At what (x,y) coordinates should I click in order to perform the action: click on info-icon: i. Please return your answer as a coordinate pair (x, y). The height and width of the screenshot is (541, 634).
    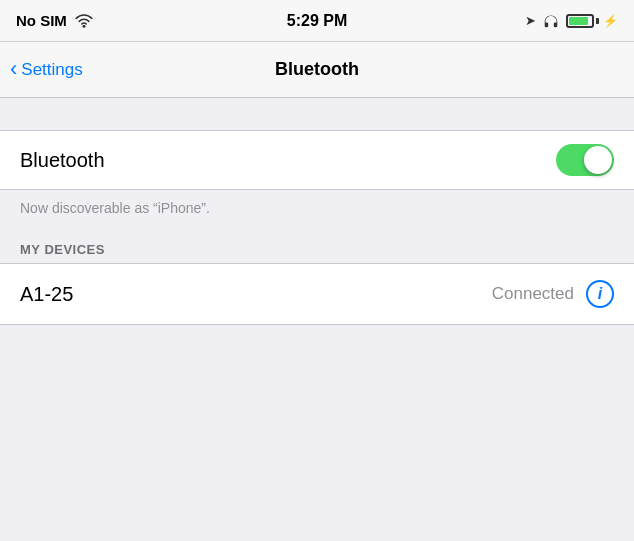
    Looking at the image, I should click on (600, 294).